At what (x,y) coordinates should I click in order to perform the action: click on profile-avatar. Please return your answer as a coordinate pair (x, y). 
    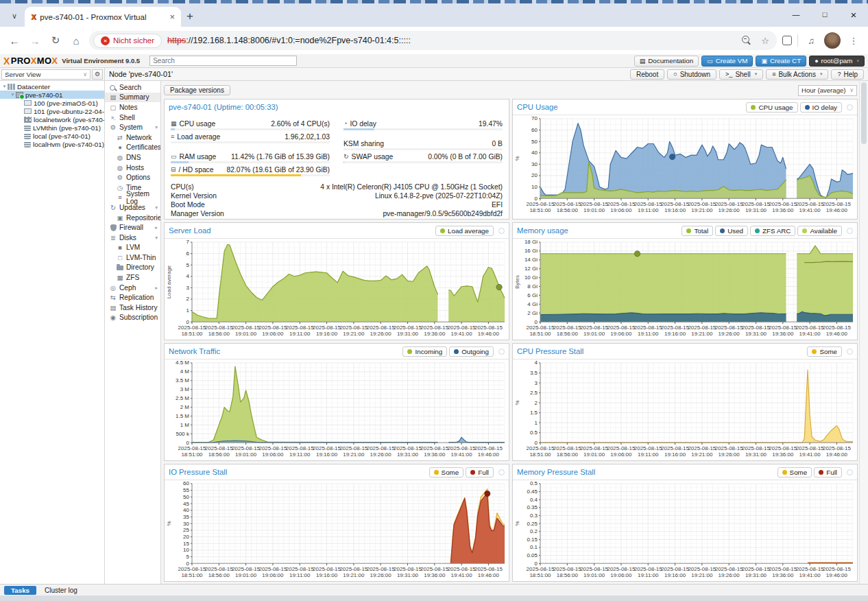
    Looking at the image, I should click on (832, 40).